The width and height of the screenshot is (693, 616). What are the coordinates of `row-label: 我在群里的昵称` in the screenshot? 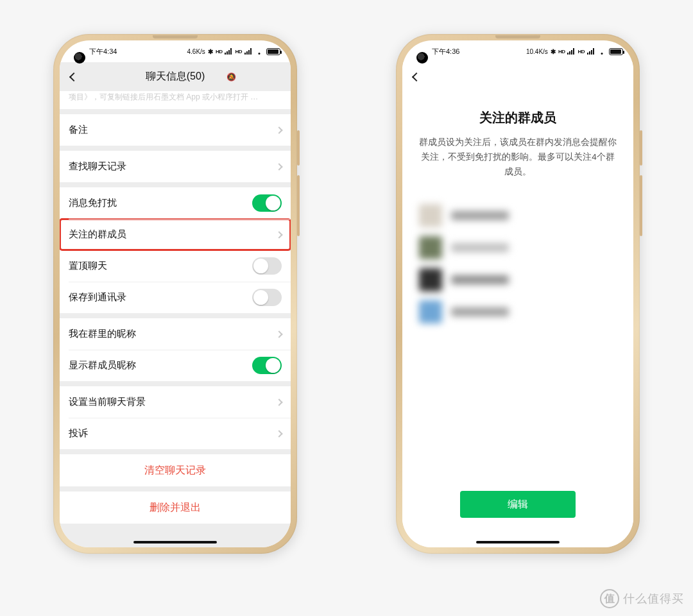 It's located at (103, 334).